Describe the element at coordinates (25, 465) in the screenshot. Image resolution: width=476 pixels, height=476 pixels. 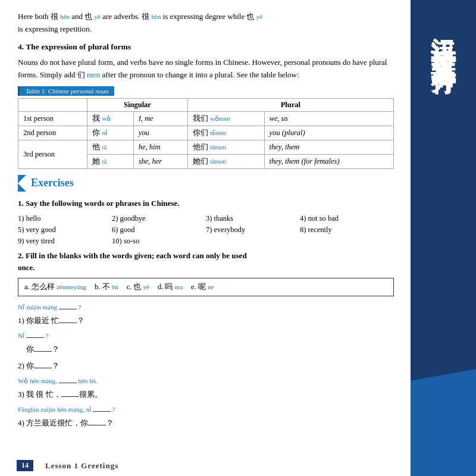
I see `page-number: 14` at that location.